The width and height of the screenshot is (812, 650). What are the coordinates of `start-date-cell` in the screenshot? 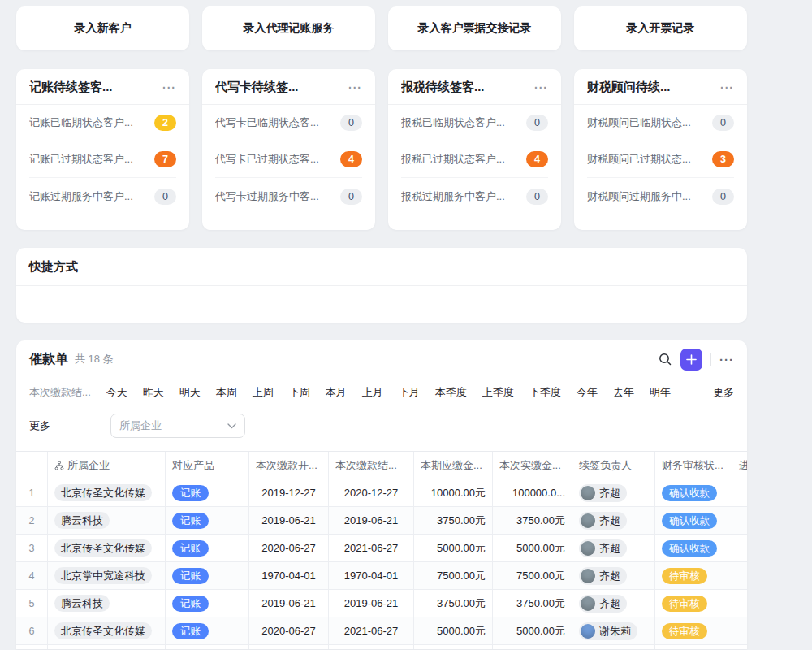 It's located at (289, 647).